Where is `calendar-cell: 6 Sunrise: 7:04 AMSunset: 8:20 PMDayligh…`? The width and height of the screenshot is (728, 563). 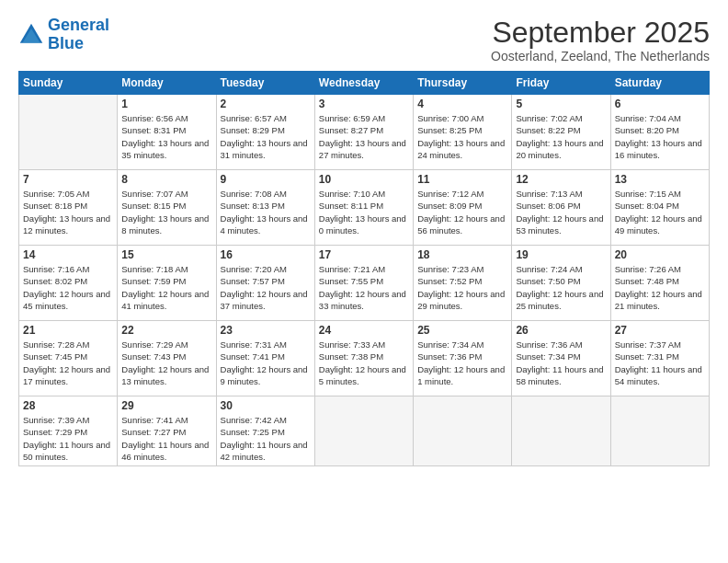
calendar-cell: 6 Sunrise: 7:04 AMSunset: 8:20 PMDayligh… is located at coordinates (660, 132).